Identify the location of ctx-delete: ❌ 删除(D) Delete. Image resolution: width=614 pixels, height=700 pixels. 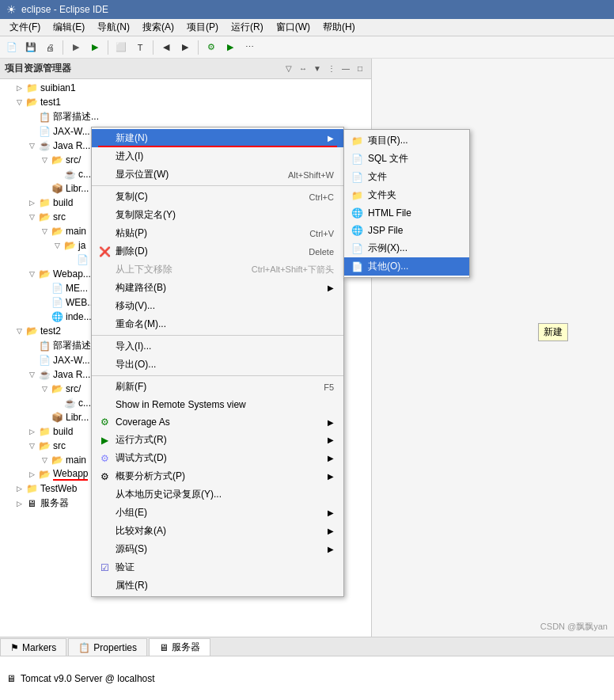
(218, 252).